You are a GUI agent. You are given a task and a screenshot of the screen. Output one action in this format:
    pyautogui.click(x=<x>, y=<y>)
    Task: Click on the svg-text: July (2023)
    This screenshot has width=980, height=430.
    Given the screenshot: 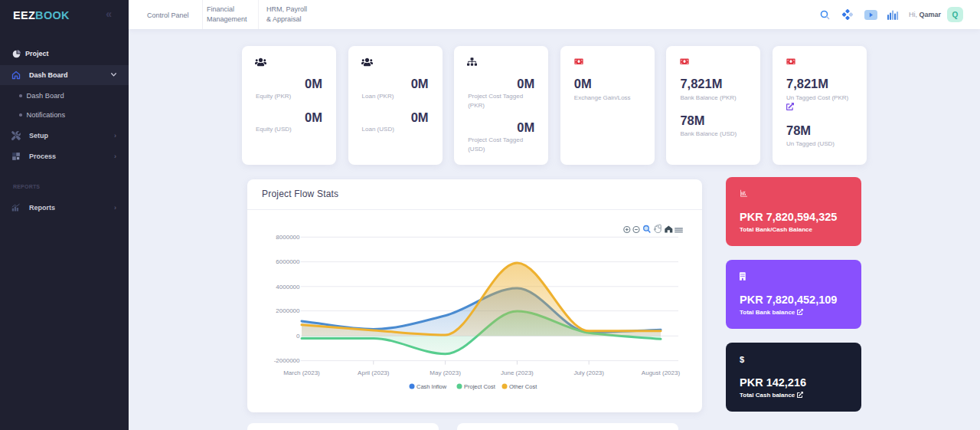 What is the action you would take?
    pyautogui.click(x=589, y=373)
    